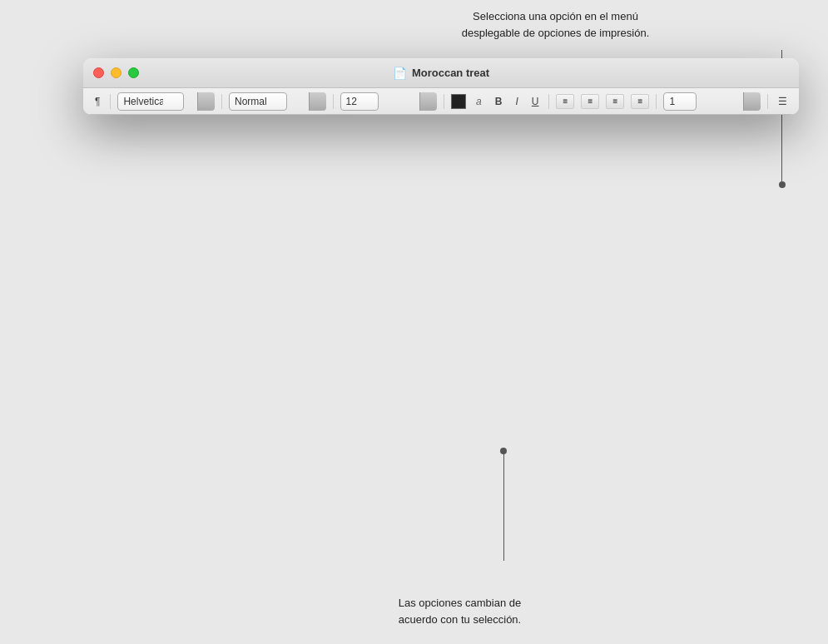 This screenshot has height=644, width=828. Describe the element at coordinates (97, 102) in the screenshot. I see `paragraph-button: ¶` at that location.